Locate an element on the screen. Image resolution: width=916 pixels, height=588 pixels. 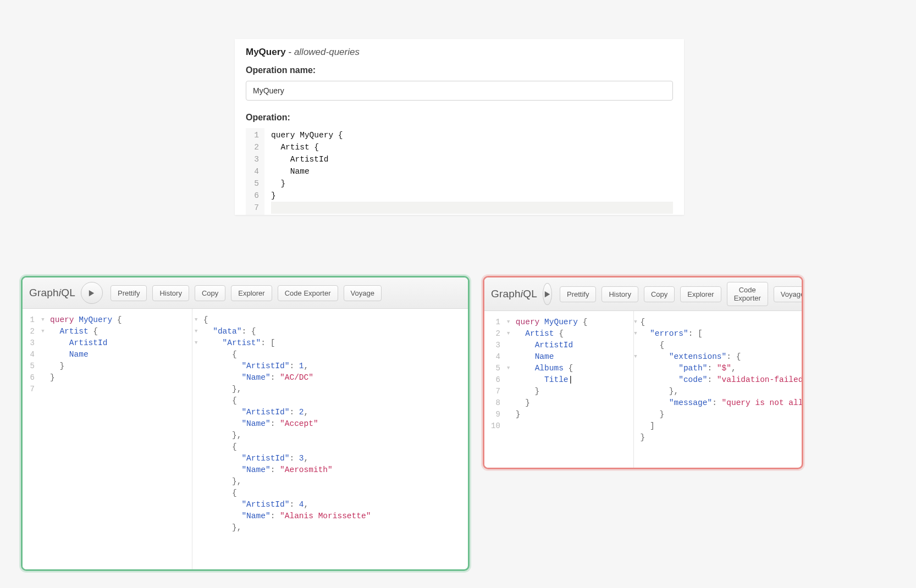
collection-name: allowed-queries is located at coordinates (327, 52).